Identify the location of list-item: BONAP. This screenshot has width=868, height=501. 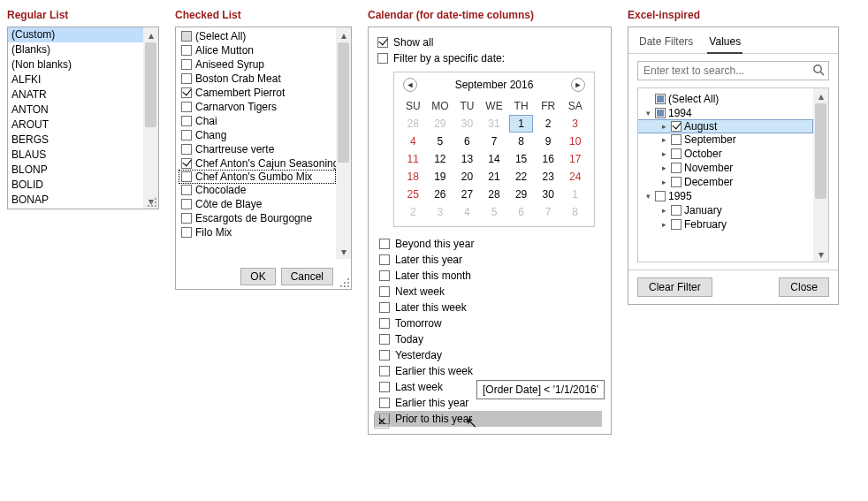
(83, 200).